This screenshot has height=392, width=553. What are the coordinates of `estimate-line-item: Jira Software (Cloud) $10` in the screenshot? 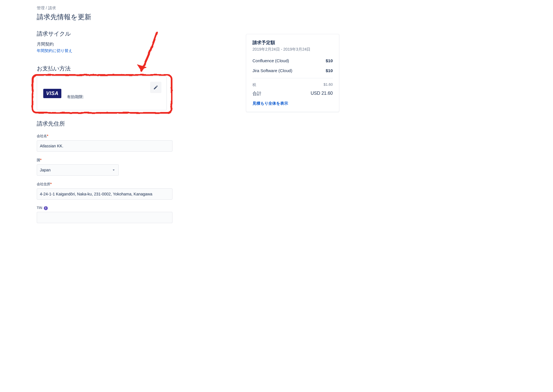 It's located at (293, 71).